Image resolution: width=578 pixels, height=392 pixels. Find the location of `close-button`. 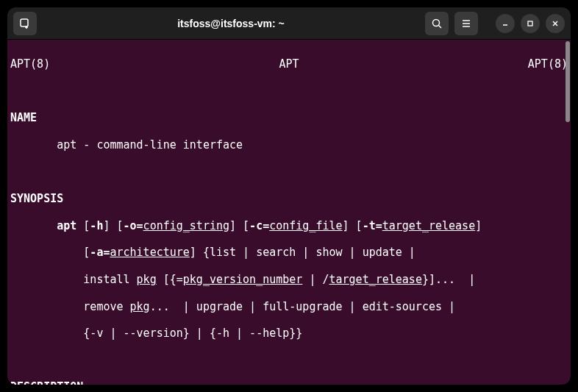

close-button is located at coordinates (555, 24).